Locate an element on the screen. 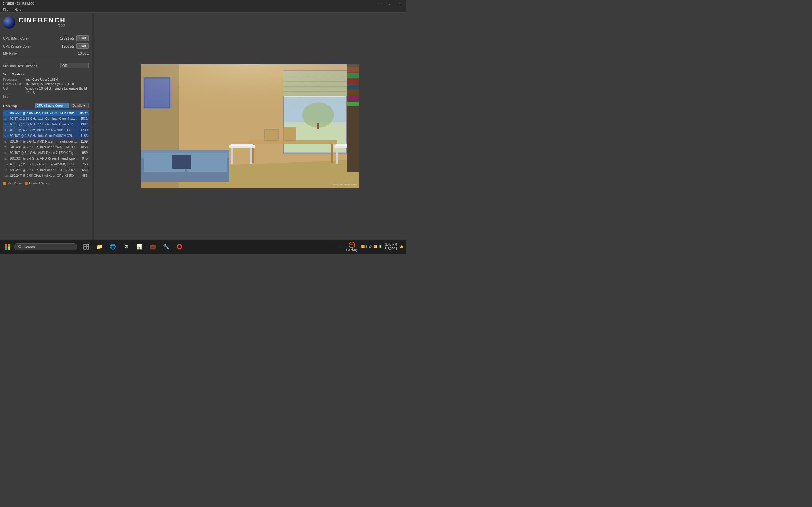 The height and width of the screenshot is (507, 812). start-single-button: Start is located at coordinates (83, 46).